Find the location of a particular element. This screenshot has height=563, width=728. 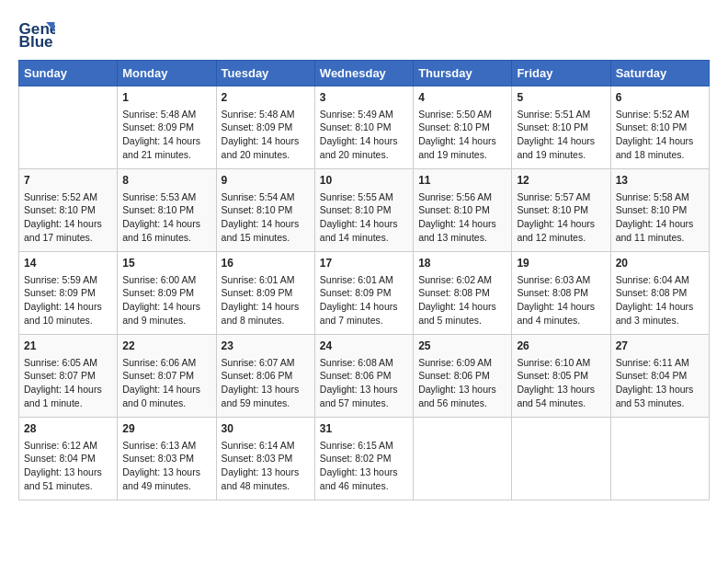

day-header-saturday: Saturday is located at coordinates (660, 74).